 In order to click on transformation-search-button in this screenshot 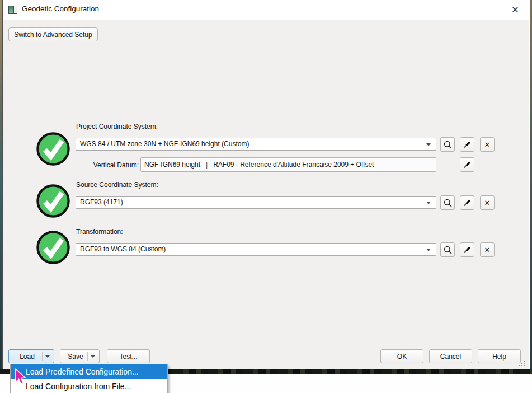, I will do `click(448, 250)`.